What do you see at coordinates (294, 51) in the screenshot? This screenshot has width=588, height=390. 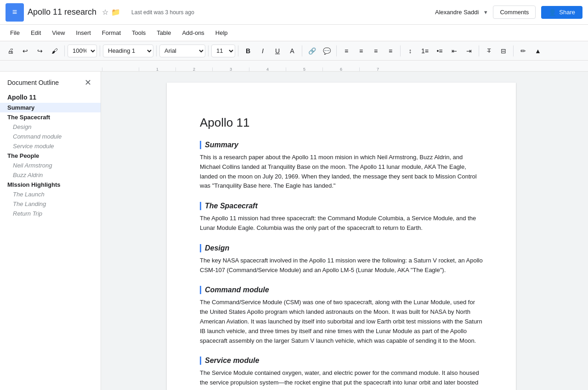 I see `toolbar: 🖨 ↩ ↪ 🖌 100%75%125%150% Heading 1Heading…` at bounding box center [294, 51].